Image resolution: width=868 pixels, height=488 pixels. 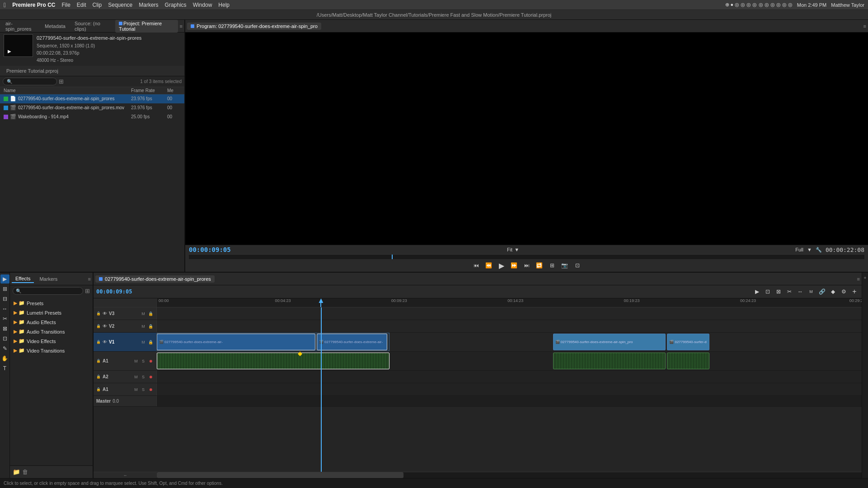 What do you see at coordinates (789, 292) in the screenshot?
I see `timeline-tool-razor: ✂` at bounding box center [789, 292].